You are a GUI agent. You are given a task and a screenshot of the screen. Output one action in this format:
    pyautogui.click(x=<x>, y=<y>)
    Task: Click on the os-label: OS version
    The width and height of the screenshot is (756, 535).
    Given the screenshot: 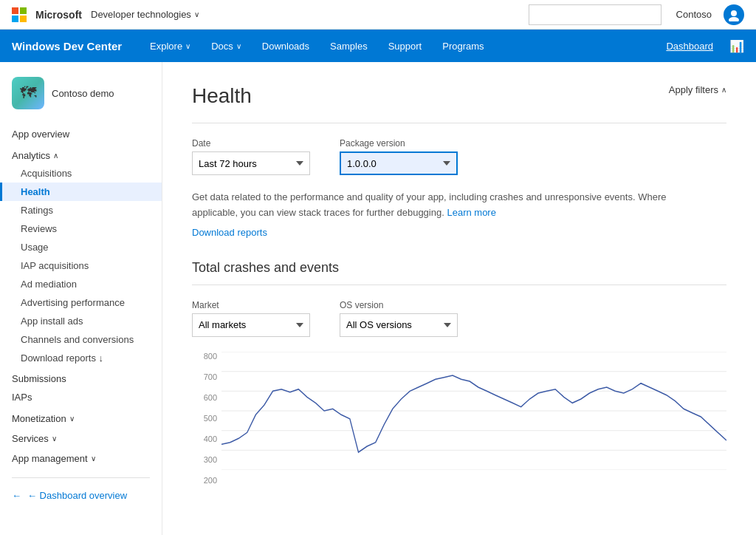 What is the action you would take?
    pyautogui.click(x=399, y=305)
    